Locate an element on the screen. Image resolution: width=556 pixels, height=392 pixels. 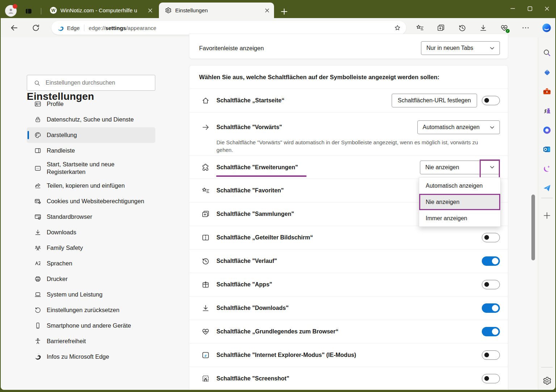
minimize-button is located at coordinates (513, 9).